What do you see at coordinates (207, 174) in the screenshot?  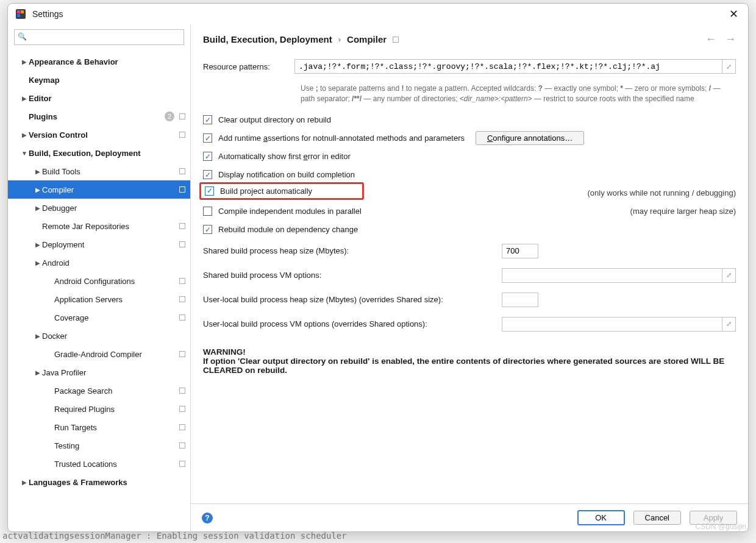 I see `cb-display-notification: ✓` at bounding box center [207, 174].